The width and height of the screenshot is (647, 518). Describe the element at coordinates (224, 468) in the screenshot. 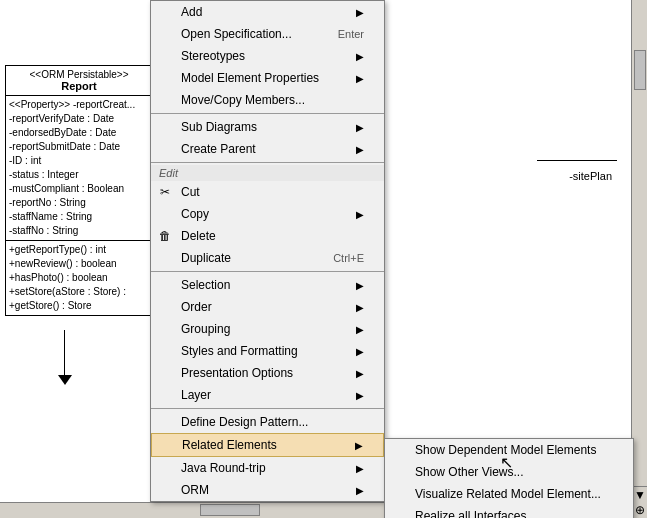

I see `menu-item-java-roundtrip-label: Java Round-trip` at that location.